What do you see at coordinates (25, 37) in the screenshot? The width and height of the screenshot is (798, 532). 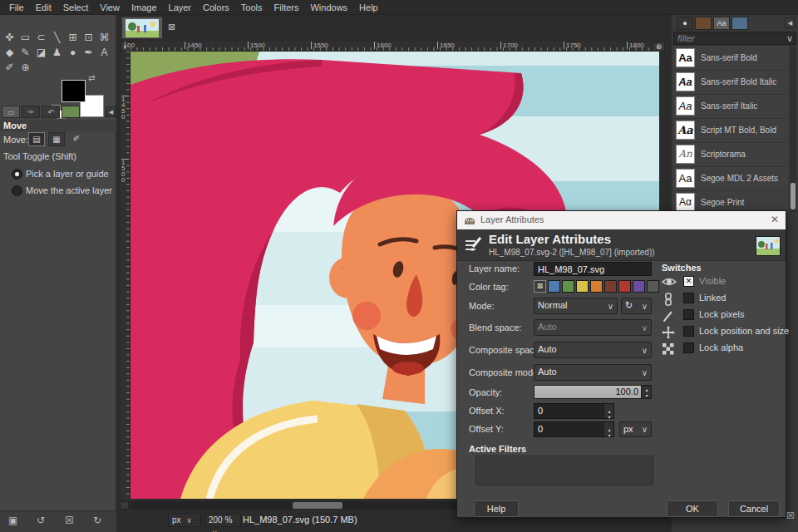 I see `rectangle-select-tool-icon: ▭` at bounding box center [25, 37].